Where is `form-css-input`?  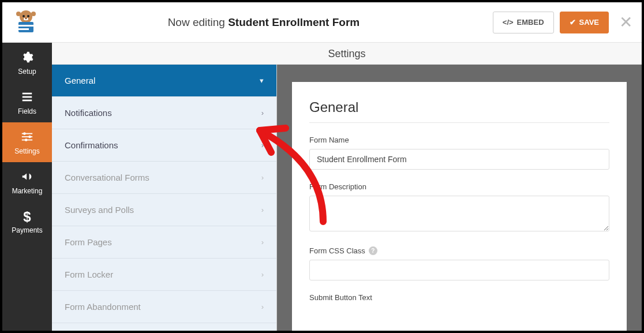
form-css-input is located at coordinates (459, 270).